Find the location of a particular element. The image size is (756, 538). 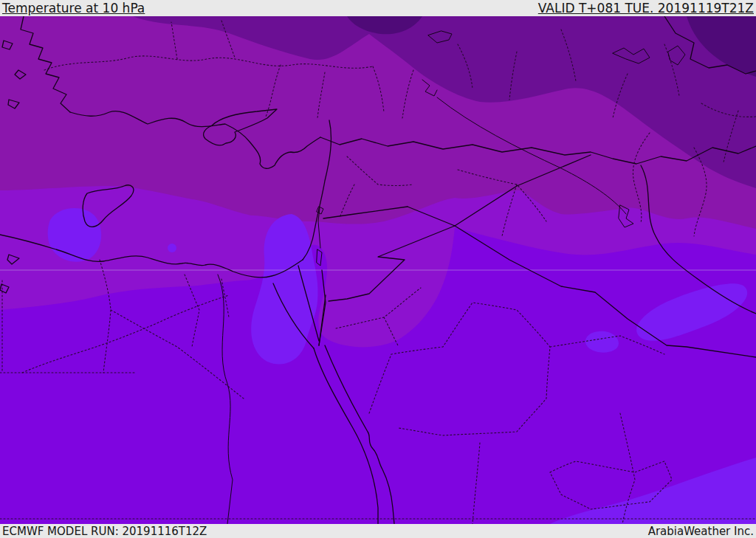

footer-bar: ECMWF MODEL RUN: 20191116T12Z ArabiaWeat… is located at coordinates (378, 531).